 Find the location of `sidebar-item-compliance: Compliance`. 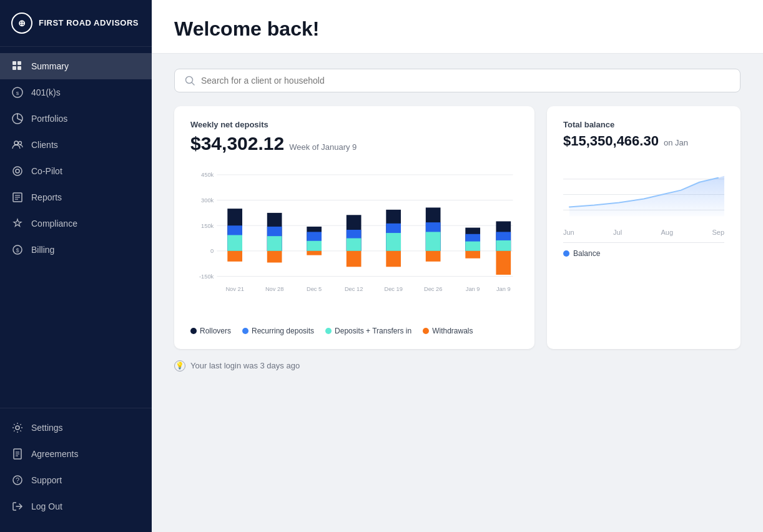

sidebar-item-compliance: Compliance is located at coordinates (76, 224).